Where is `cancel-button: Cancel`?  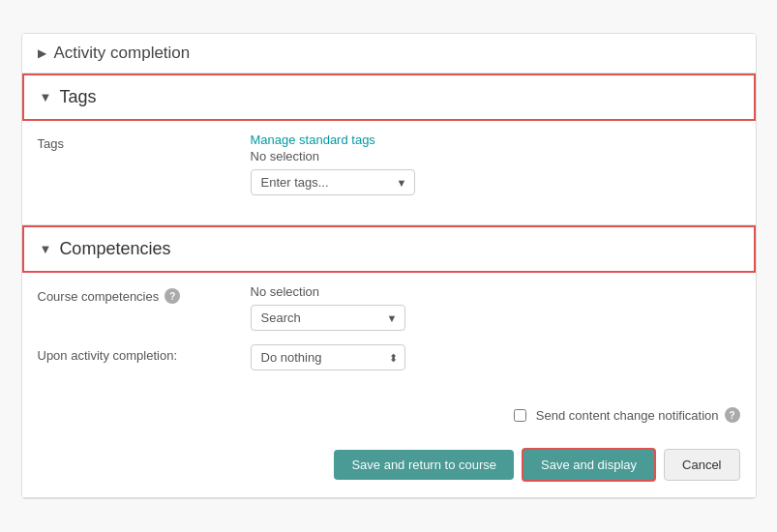 cancel-button: Cancel is located at coordinates (702, 464).